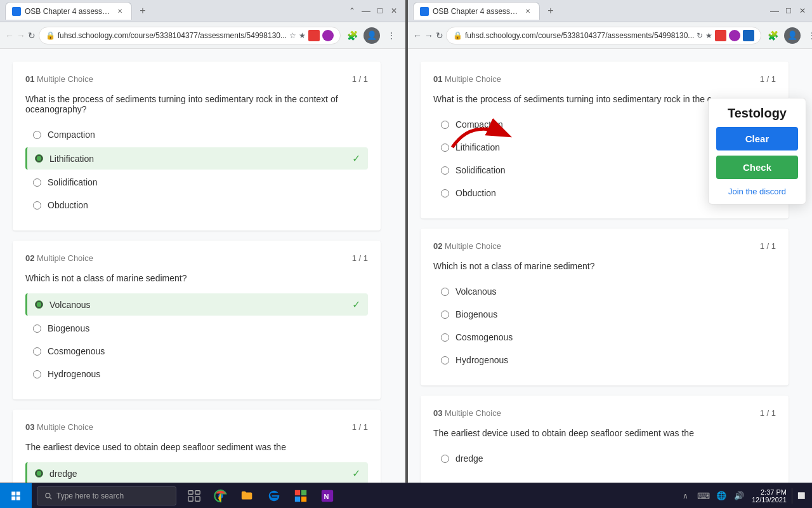 The image size is (812, 508). I want to click on right-q2-radio4, so click(445, 361).